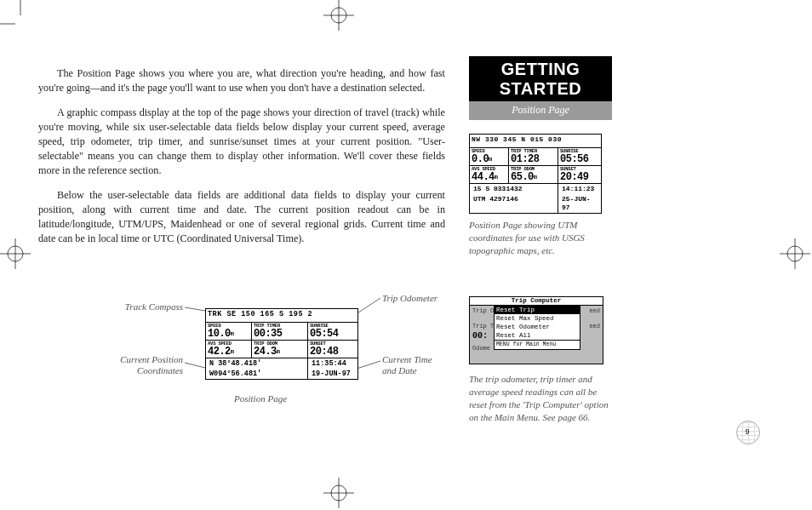 This screenshot has width=812, height=510. What do you see at coordinates (480, 159) in the screenshot?
I see `lcd-value: 0.0` at bounding box center [480, 159].